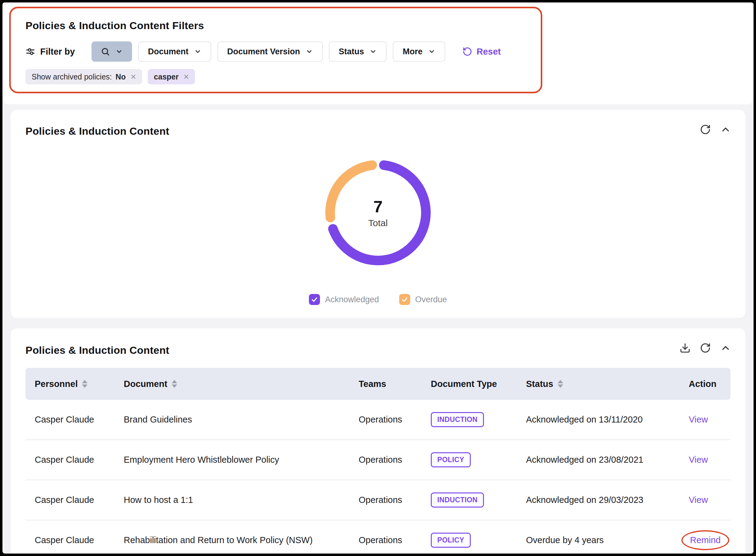 The height and width of the screenshot is (556, 756). Describe the element at coordinates (378, 213) in the screenshot. I see `donut-chart: 7 Total` at that location.